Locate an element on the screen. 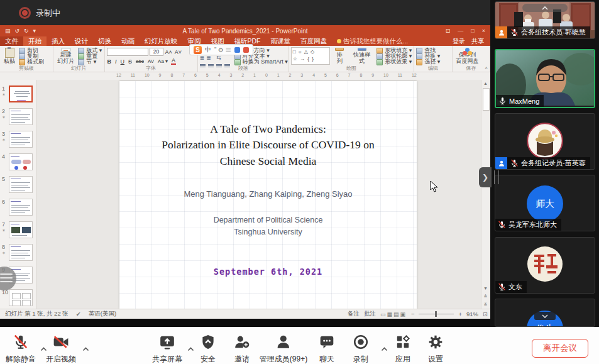  qat-dropdown-icon: ▾ is located at coordinates (35, 31).